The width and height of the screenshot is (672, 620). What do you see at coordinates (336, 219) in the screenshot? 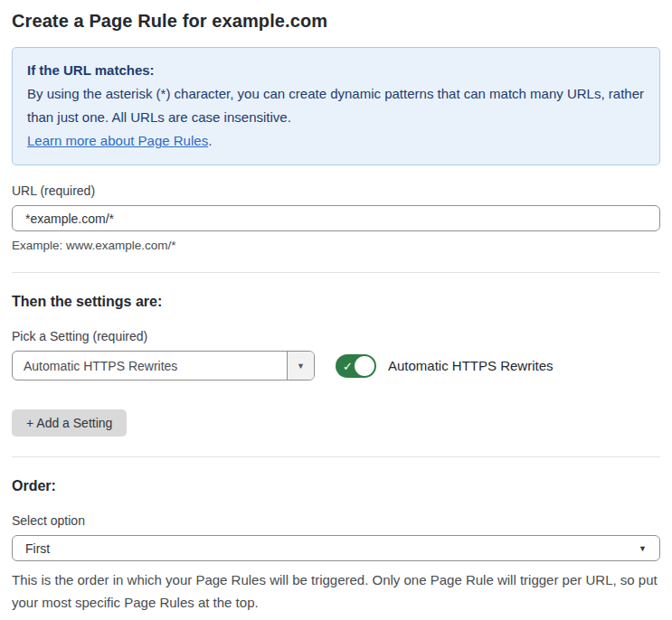
I see `url-input` at bounding box center [336, 219].